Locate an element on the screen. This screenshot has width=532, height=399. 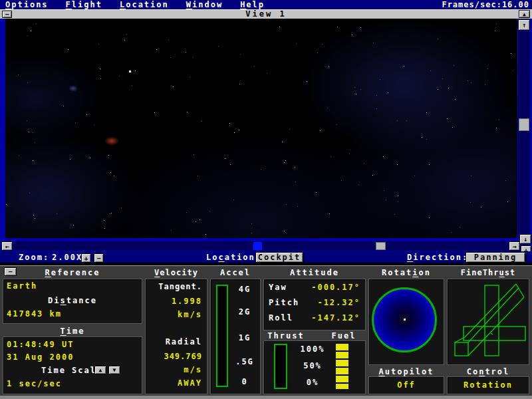
fuel-tick-0: 0% is located at coordinates (313, 382).